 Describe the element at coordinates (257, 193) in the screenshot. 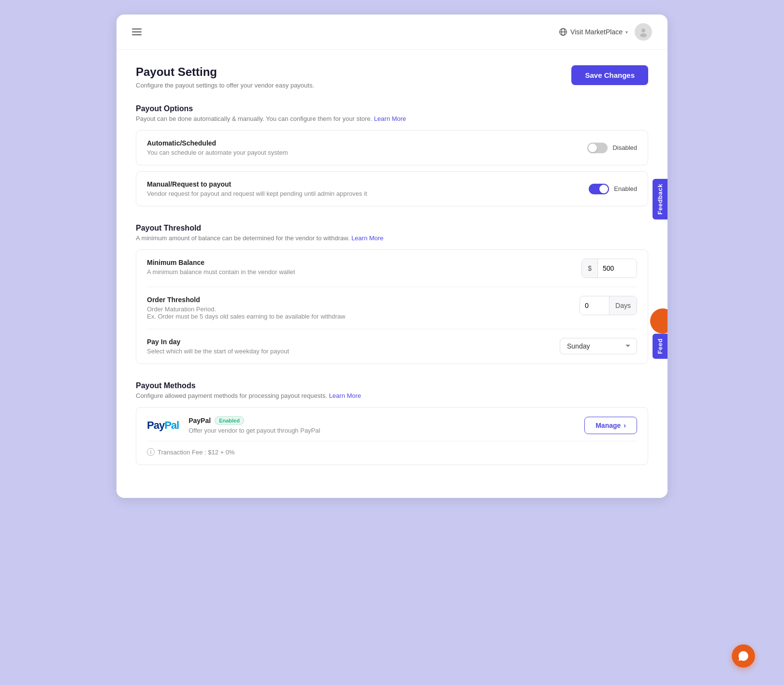

I see `manual-desc: Vendor request for payout and request wi…` at that location.